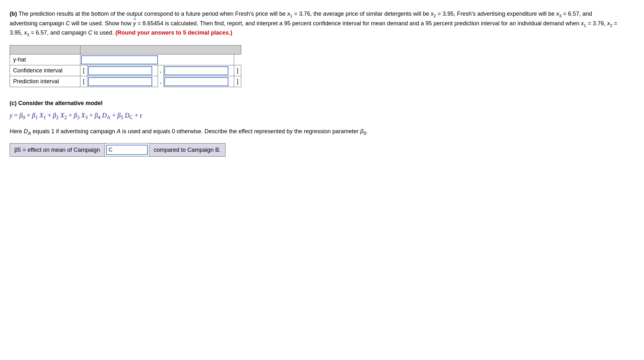 This screenshot has width=644, height=360. Describe the element at coordinates (199, 82) in the screenshot. I see `pi-right-input-cell` at that location.